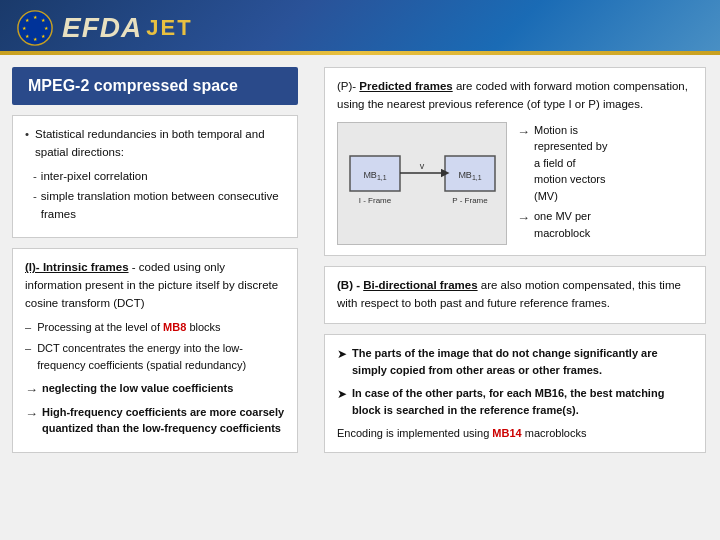 This screenshot has height=540, width=720. What do you see at coordinates (374, 200) in the screenshot?
I see `svg-text: I - Frame` at bounding box center [374, 200].